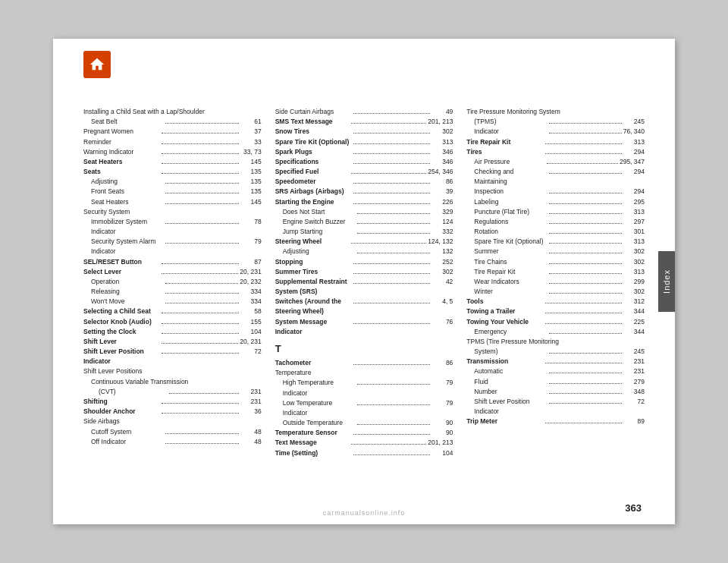  I want to click on index-entry: Does Not Start329, so click(364, 212).